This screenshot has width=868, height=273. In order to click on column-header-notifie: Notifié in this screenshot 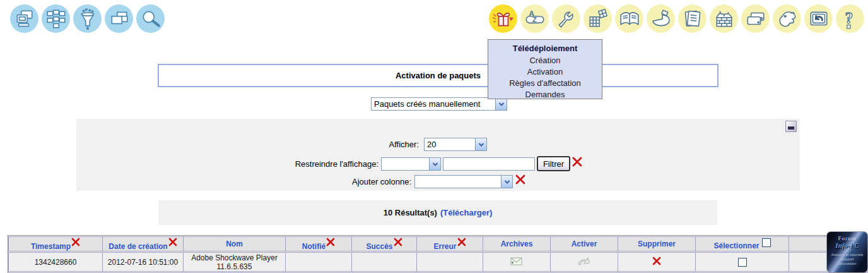, I will do `click(319, 244)`.